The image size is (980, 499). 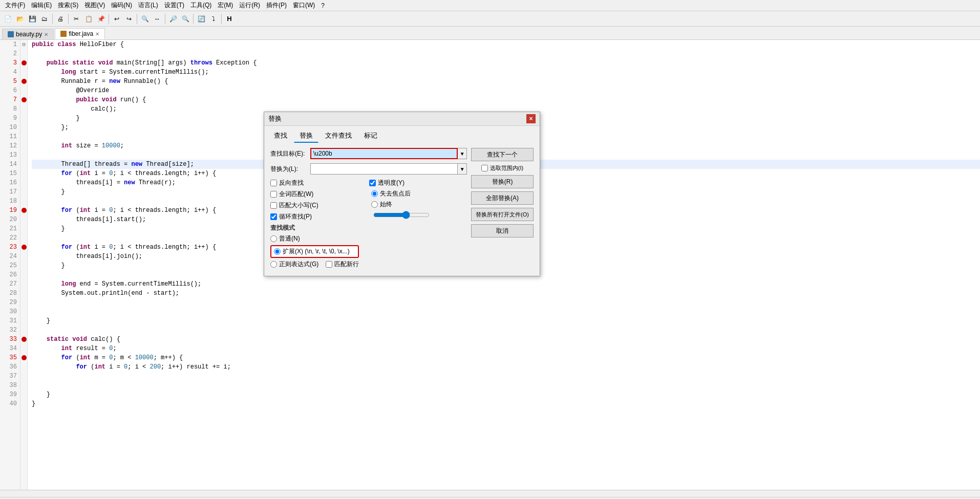 I want to click on toolbar-copy: 📋, so click(x=89, y=19).